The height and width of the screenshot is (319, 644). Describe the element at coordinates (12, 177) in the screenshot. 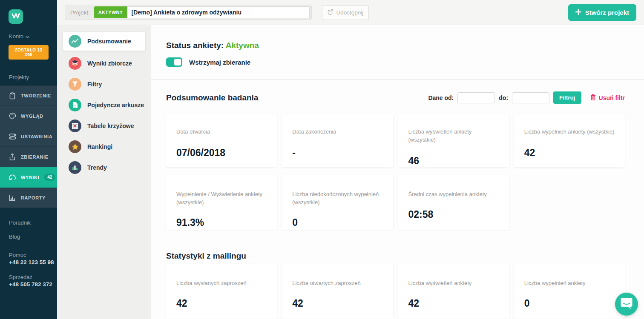

I see `gauge-icon` at that location.